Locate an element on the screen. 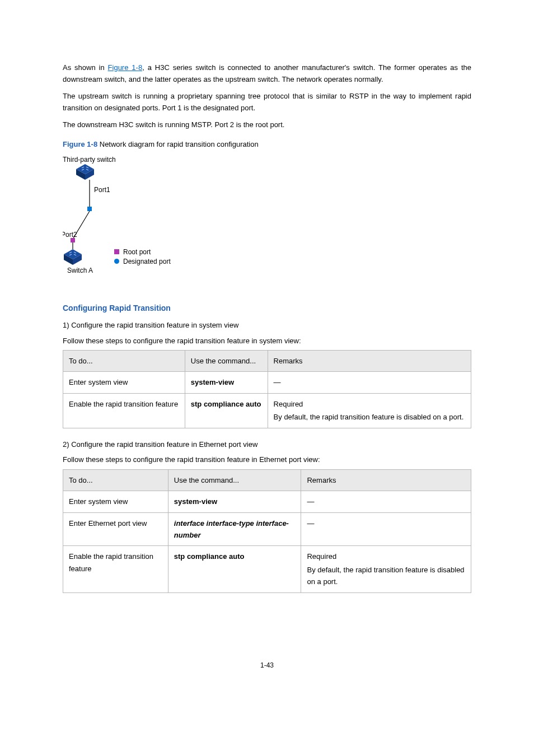 Image resolution: width=534 pixels, height=756 pixels. config-heading: Configuring Rapid Transition is located at coordinates (267, 308).